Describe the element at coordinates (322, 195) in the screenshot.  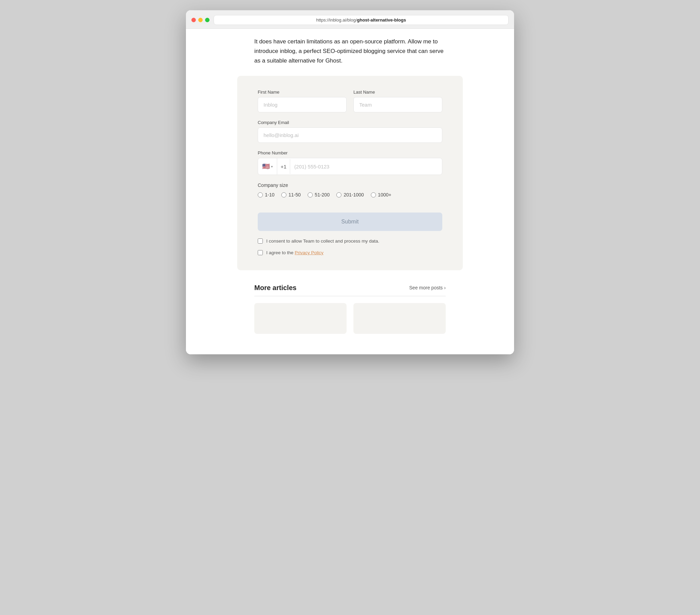
I see `size-label-51-200: 51-200` at that location.